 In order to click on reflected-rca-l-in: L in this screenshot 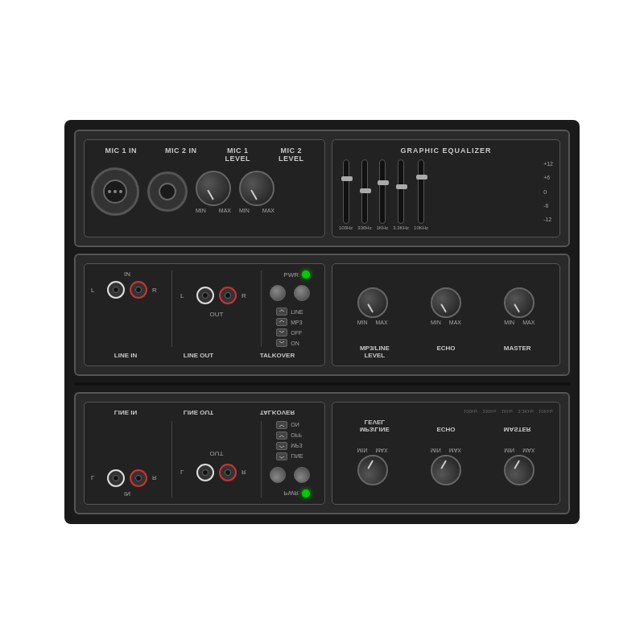, I will do `click(97, 478)`.